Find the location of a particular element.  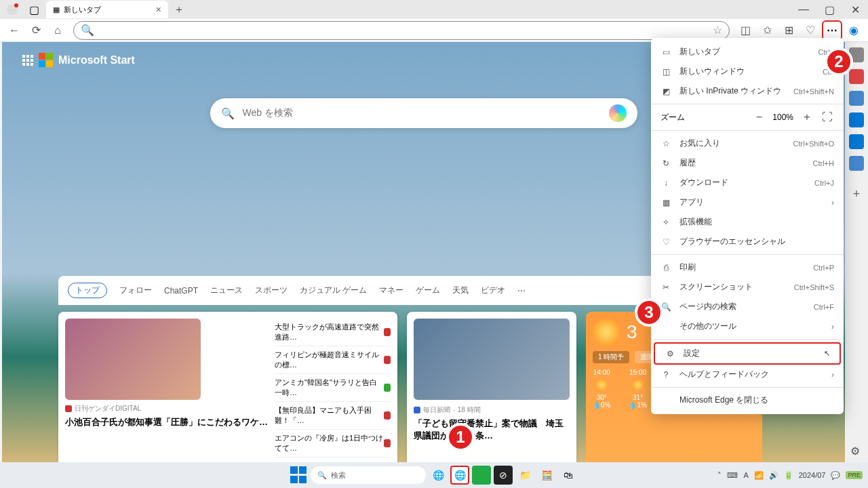

address-bar: 🔍 ☆ is located at coordinates (401, 30).